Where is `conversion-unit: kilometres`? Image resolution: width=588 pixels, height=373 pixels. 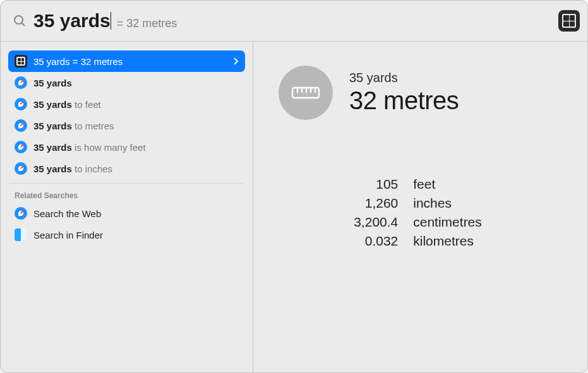 conversion-unit: kilometres is located at coordinates (447, 241).